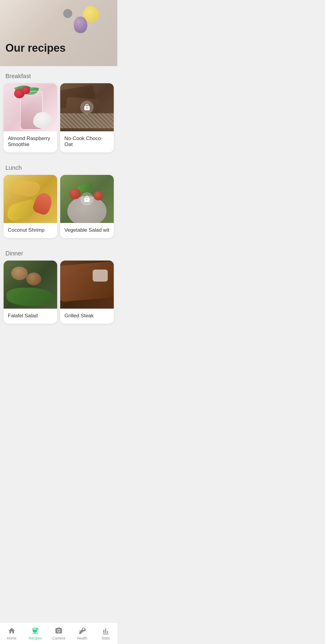  I want to click on card-title-chocooat: No-Cook Choco-Oat, so click(87, 142).